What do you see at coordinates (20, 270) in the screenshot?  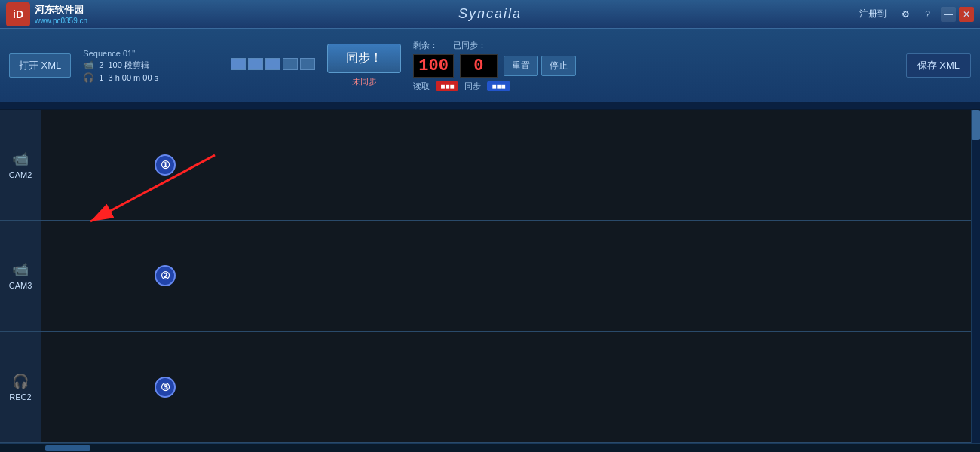 I see `cam3-video-icon: 📹` at bounding box center [20, 270].